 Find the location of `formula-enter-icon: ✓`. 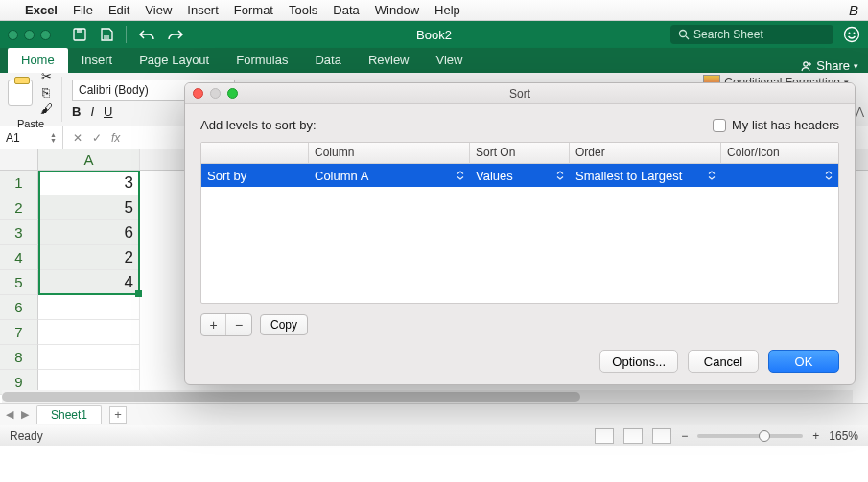

formula-enter-icon: ✓ is located at coordinates (97, 138).